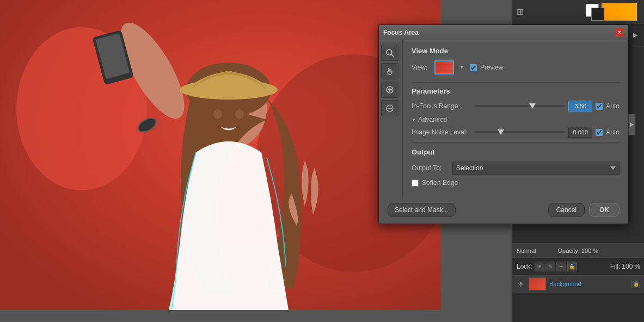  Describe the element at coordinates (632, 124) in the screenshot. I see `expand-icon: ▶` at that location.